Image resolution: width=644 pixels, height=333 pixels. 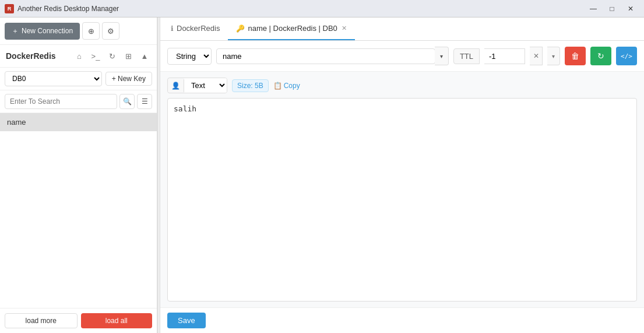 What do you see at coordinates (78, 211) in the screenshot?
I see `key-list: name` at bounding box center [78, 211].